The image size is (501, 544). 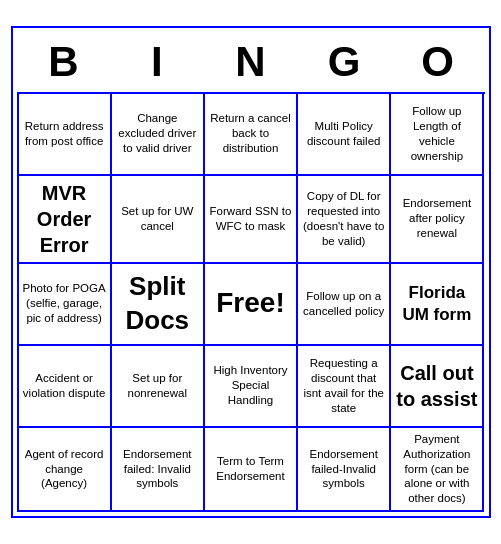 What do you see at coordinates (63, 62) in the screenshot?
I see `letter-b: B` at bounding box center [63, 62].